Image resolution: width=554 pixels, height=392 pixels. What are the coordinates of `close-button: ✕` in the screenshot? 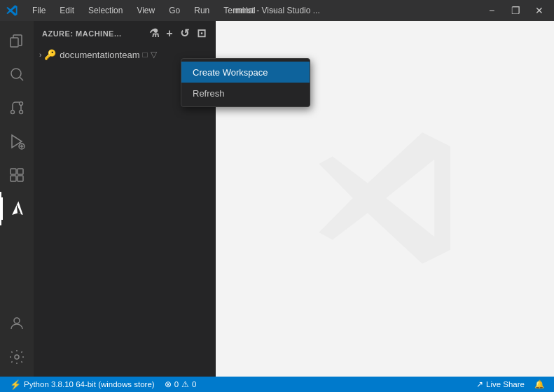 It's located at (539, 10).